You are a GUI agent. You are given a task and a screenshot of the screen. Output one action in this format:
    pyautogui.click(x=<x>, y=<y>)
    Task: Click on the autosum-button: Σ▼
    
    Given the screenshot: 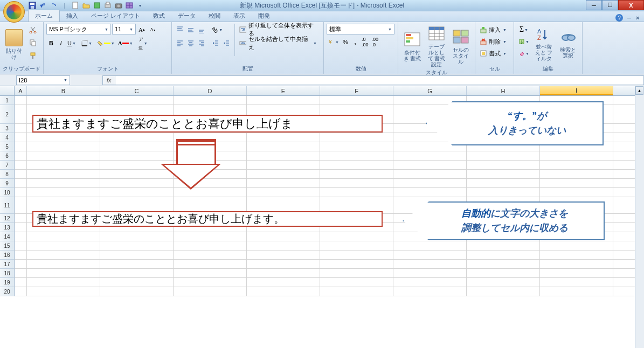 What is the action you would take?
    pyautogui.click(x=524, y=30)
    